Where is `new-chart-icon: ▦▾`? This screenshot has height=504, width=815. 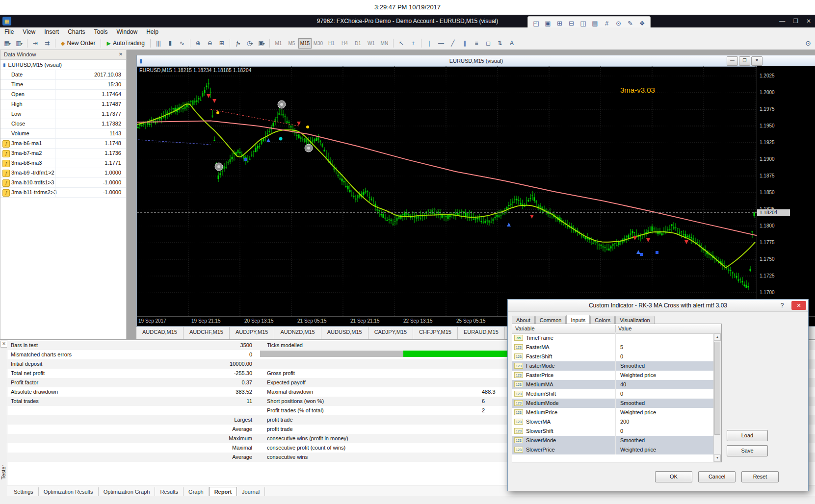 new-chart-icon: ▦▾ is located at coordinates (7, 43).